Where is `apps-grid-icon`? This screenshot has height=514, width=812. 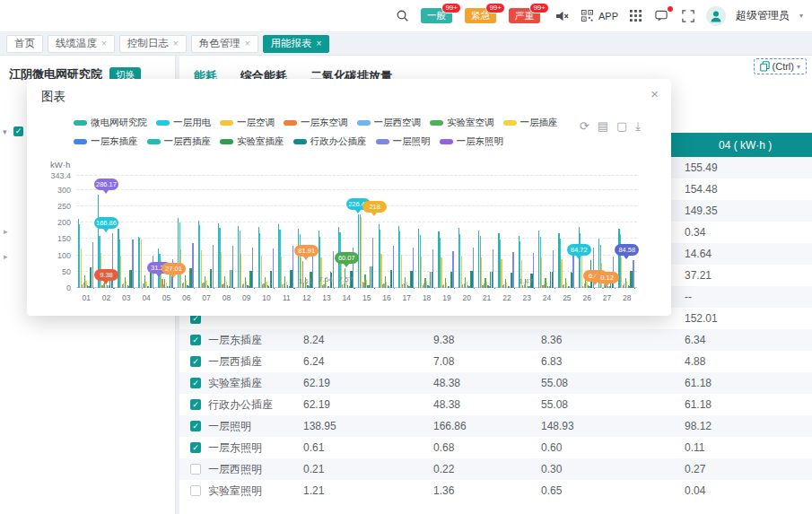
apps-grid-icon is located at coordinates (636, 16).